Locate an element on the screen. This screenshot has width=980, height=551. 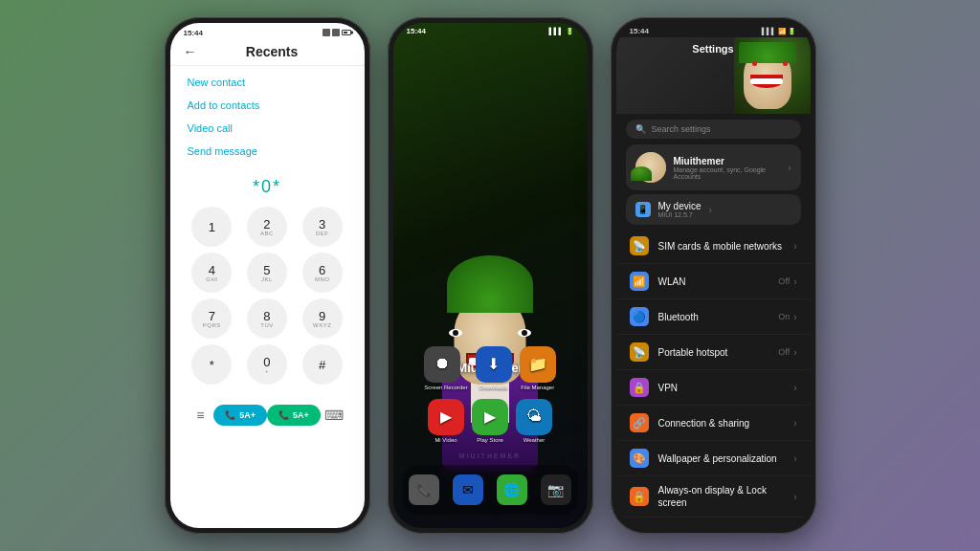
phone2-dock: 📞 ✉ 🌐 📷 is located at coordinates (490, 490).